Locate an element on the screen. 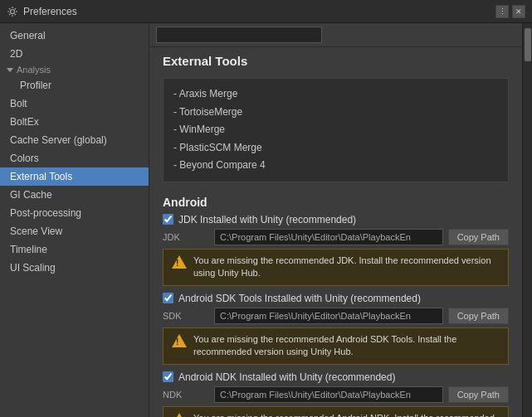  sdk-path-input is located at coordinates (329, 316).